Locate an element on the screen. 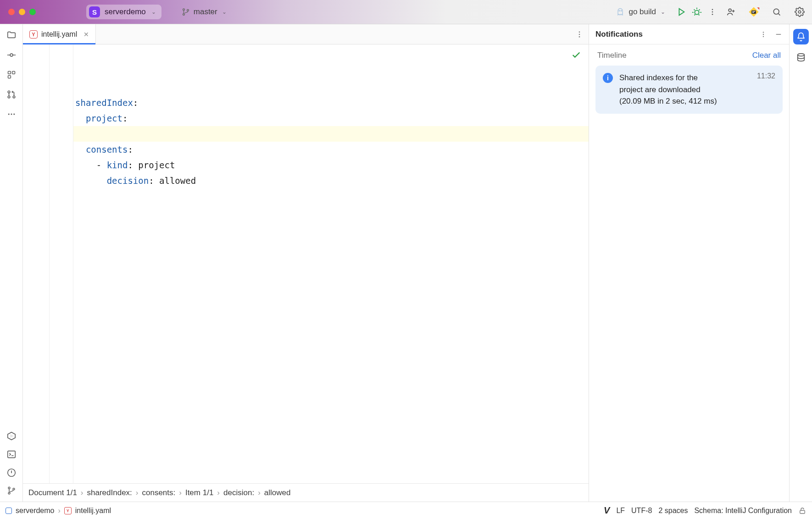 The width and height of the screenshot is (812, 519). editor-tabs: Y intellij.yaml ✕ is located at coordinates (306, 34).